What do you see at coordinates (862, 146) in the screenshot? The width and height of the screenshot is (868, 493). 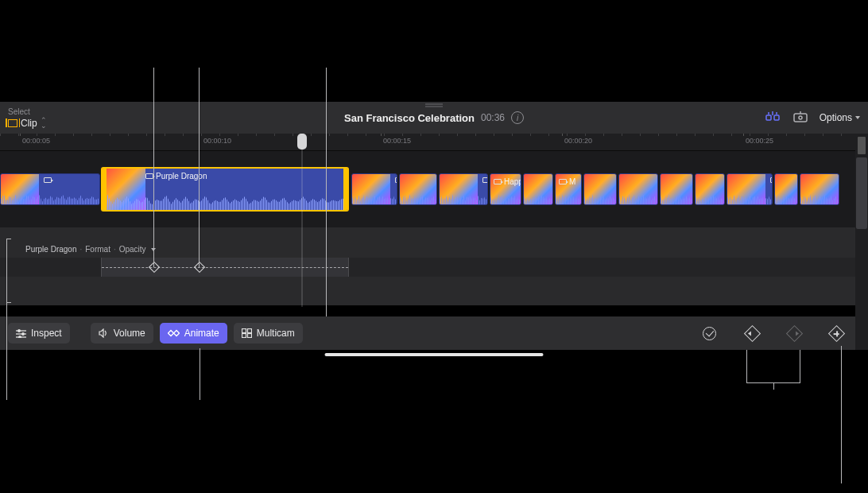 I see `minimap-icon` at bounding box center [862, 146].